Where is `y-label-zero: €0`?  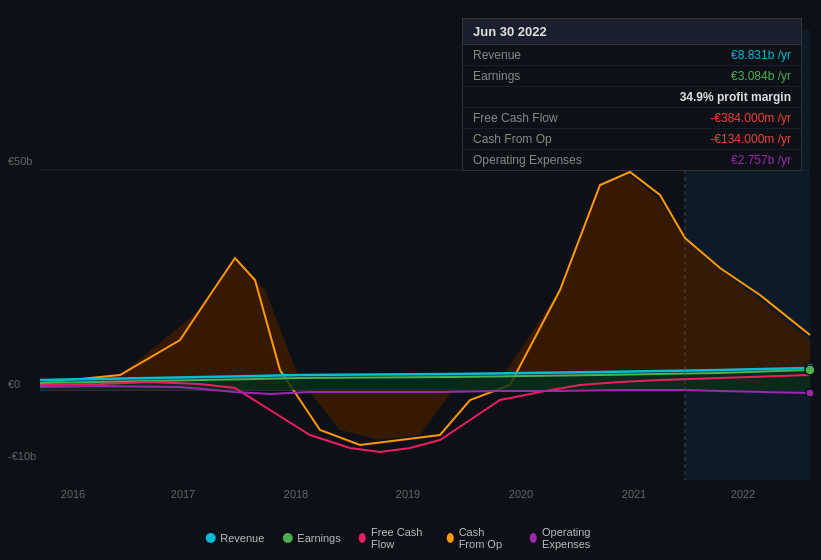
y-label-zero: €0 is located at coordinates (14, 384).